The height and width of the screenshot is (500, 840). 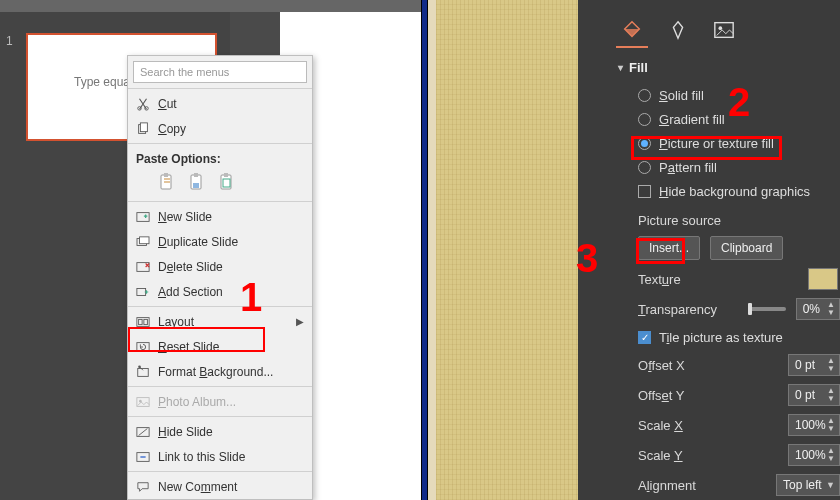 What do you see at coordinates (682, 96) in the screenshot?
I see `radio-solid-fill-label: Solid fill` at bounding box center [682, 96].